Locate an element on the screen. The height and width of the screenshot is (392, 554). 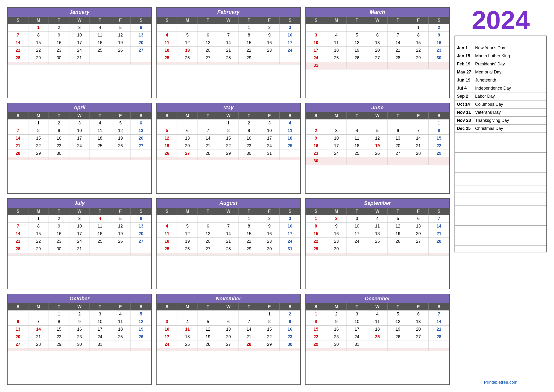
calendar-day: 19 is located at coordinates (377, 146).